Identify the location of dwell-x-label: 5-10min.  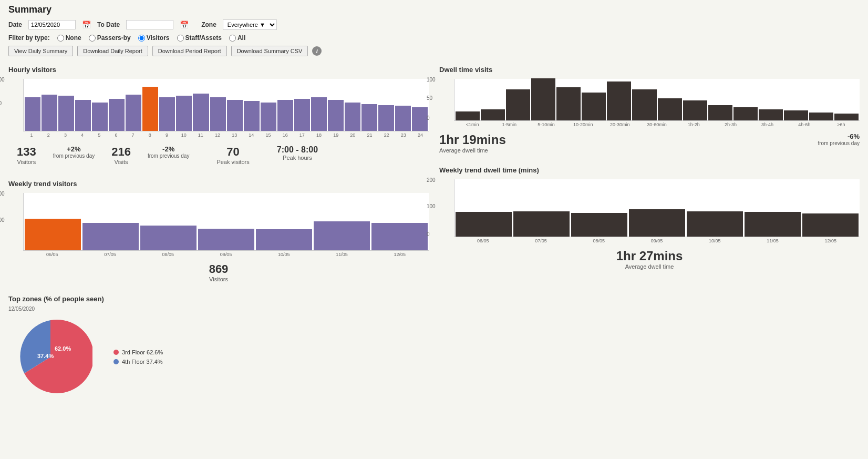
(546, 125).